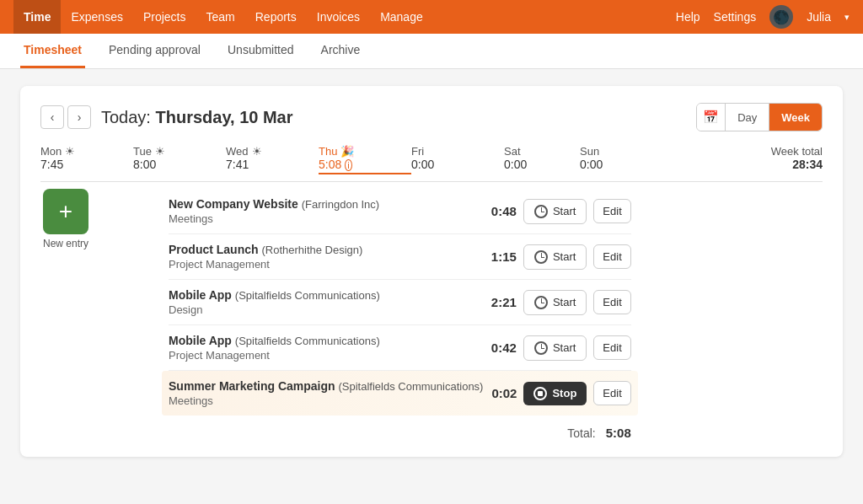  Describe the element at coordinates (557, 303) in the screenshot. I see `entry-right: 2:21 Start Edit` at that location.